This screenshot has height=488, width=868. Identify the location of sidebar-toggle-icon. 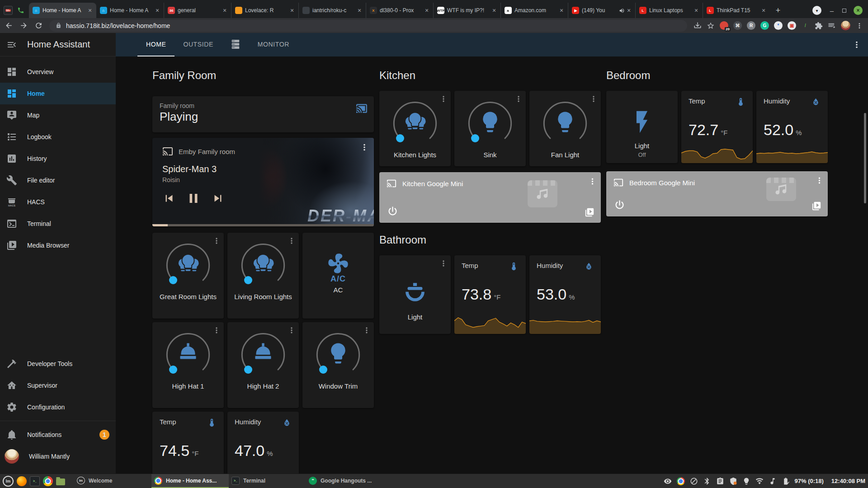
(12, 45).